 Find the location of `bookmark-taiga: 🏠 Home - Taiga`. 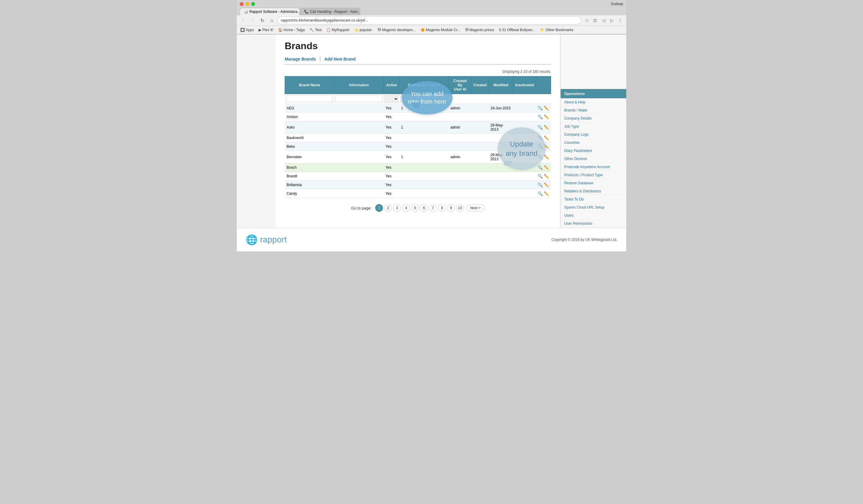

bookmark-taiga: 🏠 Home - Taiga is located at coordinates (291, 30).